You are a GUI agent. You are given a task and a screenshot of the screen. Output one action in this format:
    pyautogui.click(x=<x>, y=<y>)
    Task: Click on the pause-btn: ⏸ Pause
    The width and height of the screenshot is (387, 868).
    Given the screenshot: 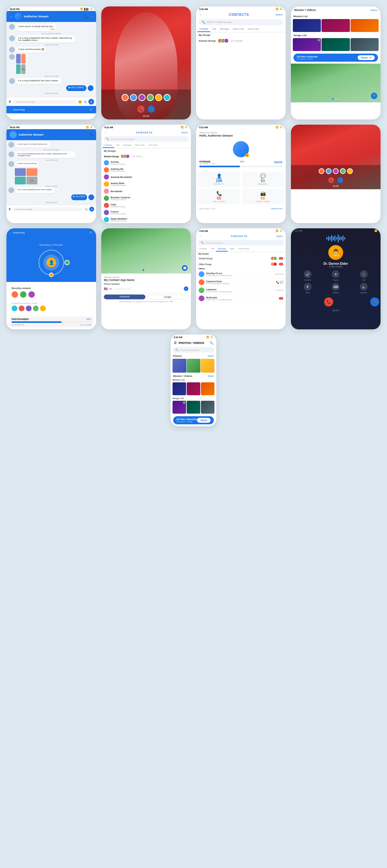 What is the action you would take?
    pyautogui.click(x=336, y=276)
    